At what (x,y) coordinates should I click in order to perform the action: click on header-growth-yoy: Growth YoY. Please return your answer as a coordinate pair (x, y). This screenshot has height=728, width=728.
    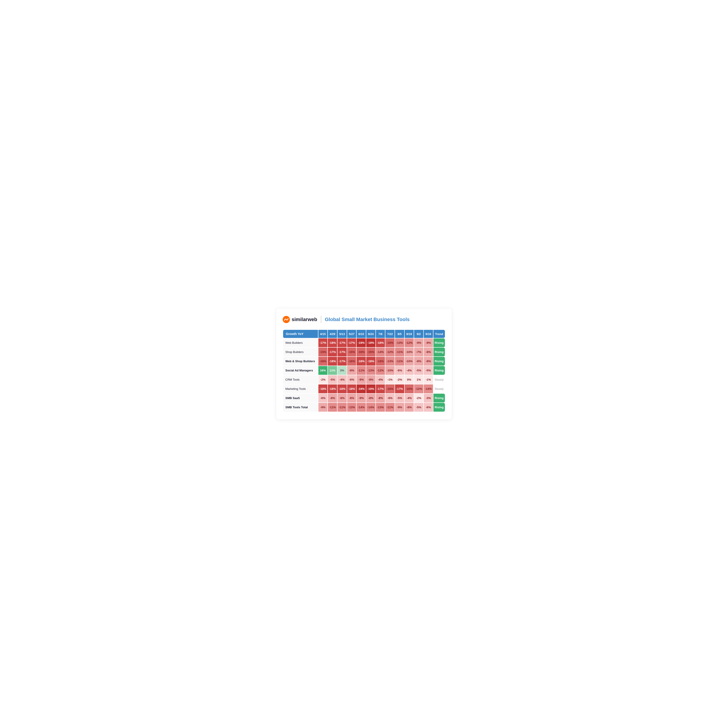
    Looking at the image, I should click on (301, 334).